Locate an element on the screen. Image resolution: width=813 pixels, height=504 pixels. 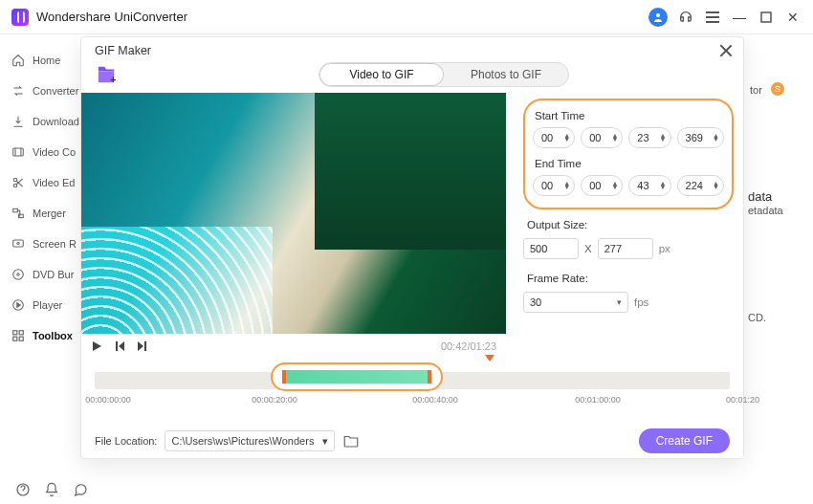
output-height-input: 277 is located at coordinates (626, 249).